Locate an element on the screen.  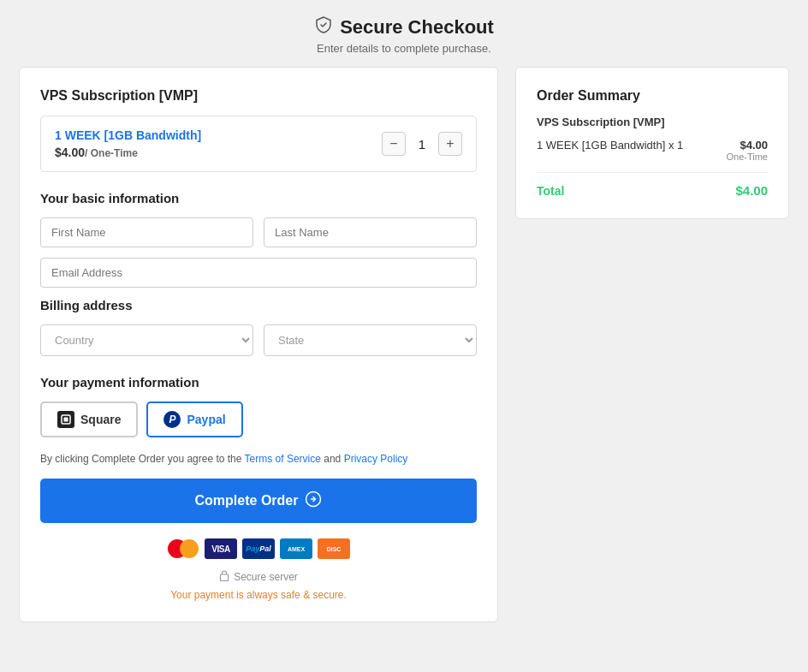
summary-item-price: $4.00 is located at coordinates (748, 146).